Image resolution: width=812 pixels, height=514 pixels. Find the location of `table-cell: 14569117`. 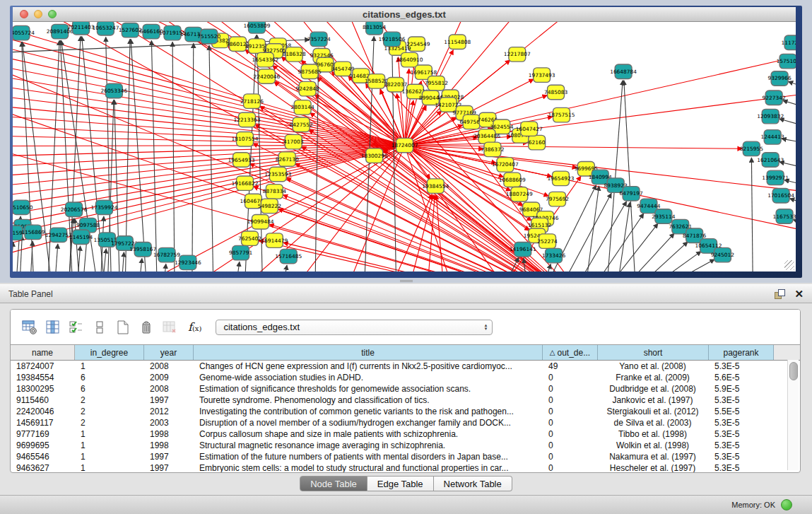

table-cell: 14569117 is located at coordinates (42, 423).